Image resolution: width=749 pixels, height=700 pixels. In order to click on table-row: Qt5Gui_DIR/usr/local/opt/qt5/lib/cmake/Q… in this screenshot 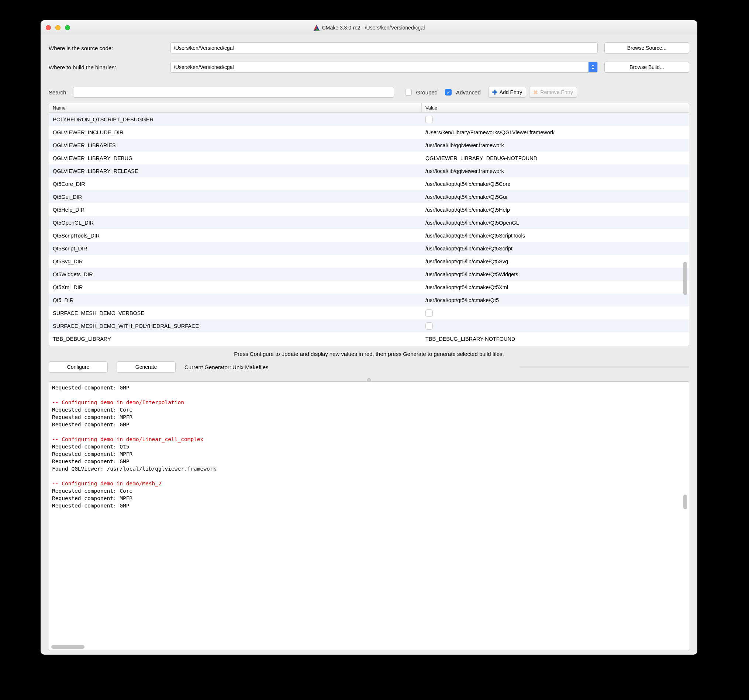, I will do `click(369, 197)`.